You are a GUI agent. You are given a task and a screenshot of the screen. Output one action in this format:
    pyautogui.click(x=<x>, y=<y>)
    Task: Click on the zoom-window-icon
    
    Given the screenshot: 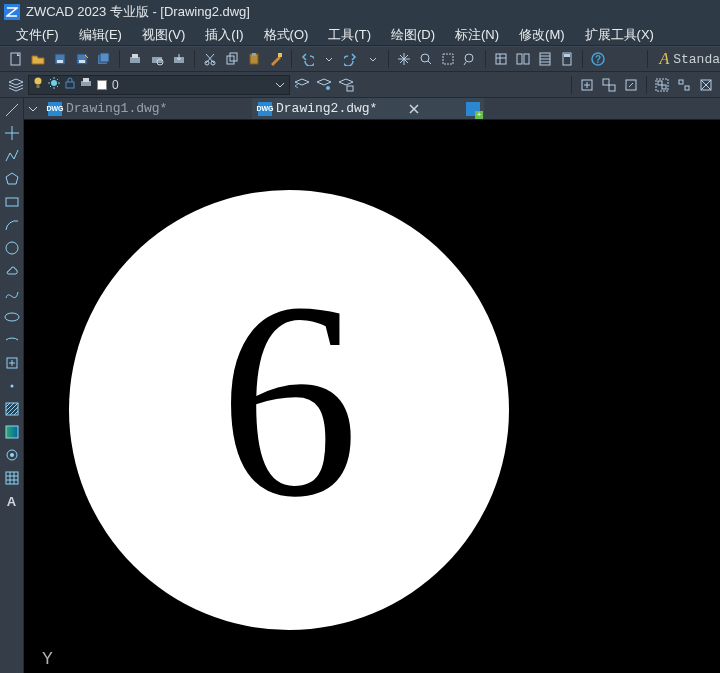 What is the action you would take?
    pyautogui.click(x=448, y=59)
    